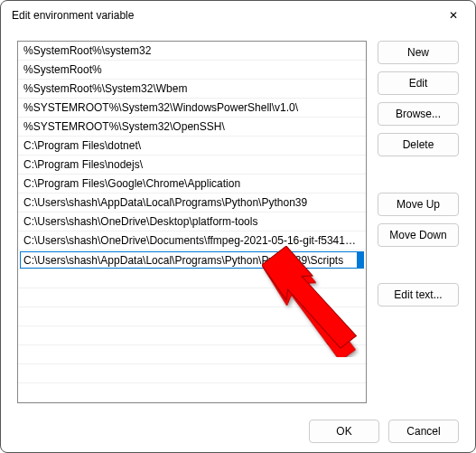 Image resolution: width=476 pixels, height=453 pixels. What do you see at coordinates (191, 127) in the screenshot?
I see `list-item: %SYSTEMROOT%\System32\OpenSSH\` at bounding box center [191, 127].